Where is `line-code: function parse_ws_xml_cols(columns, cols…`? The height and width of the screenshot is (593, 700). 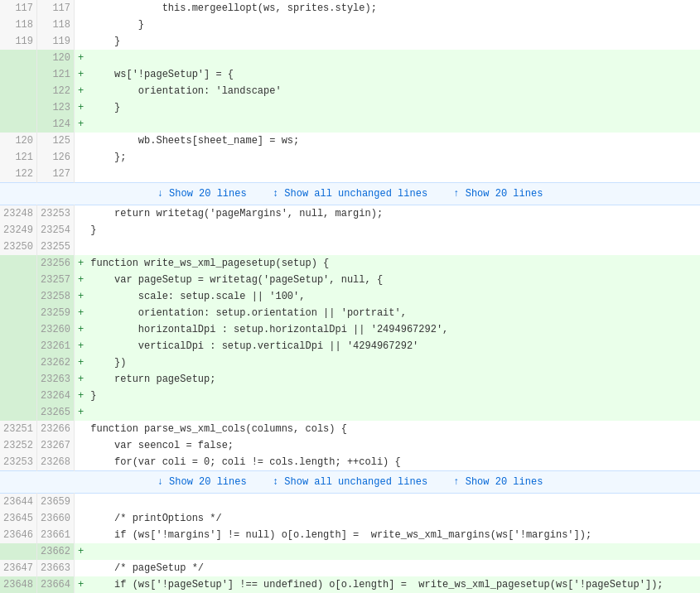
line-code: function parse_ws_xml_cols(columns, cols… is located at coordinates (393, 429).